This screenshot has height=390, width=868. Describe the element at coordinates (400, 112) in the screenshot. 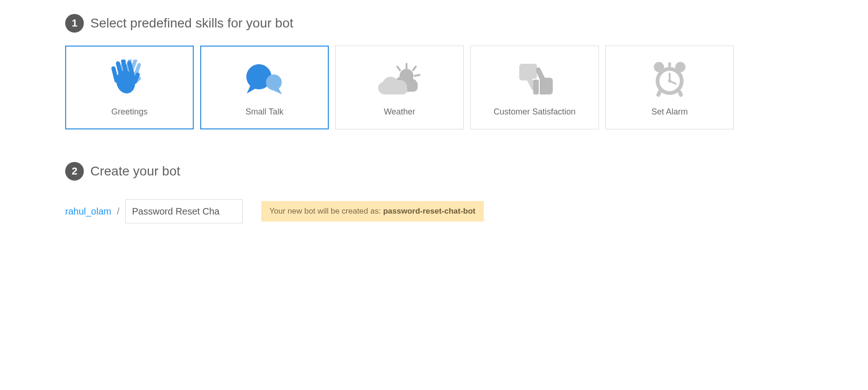

I see `skill-label: Weather` at that location.